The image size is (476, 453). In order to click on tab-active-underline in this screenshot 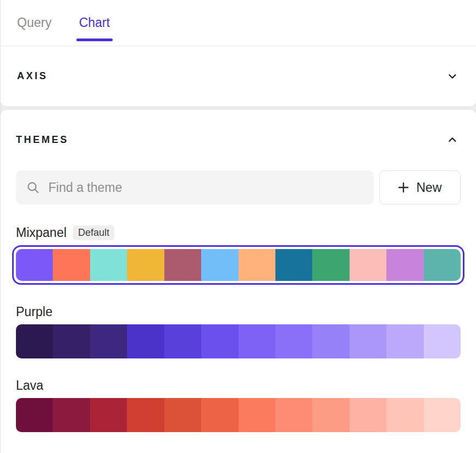, I will do `click(95, 40)`.